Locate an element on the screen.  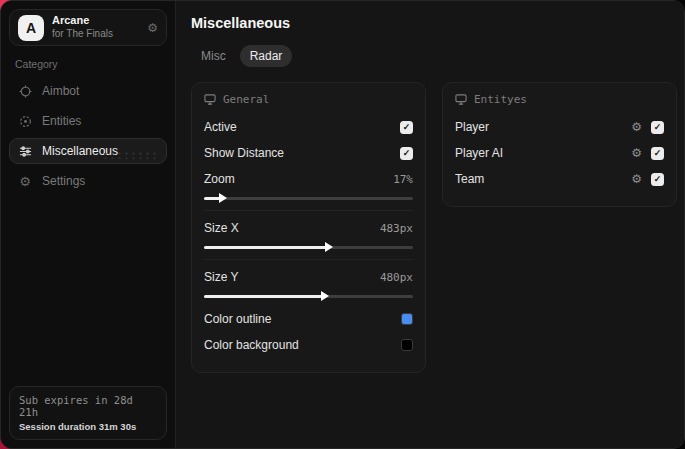
setting-row-color-outline: Color outline is located at coordinates (308, 319).